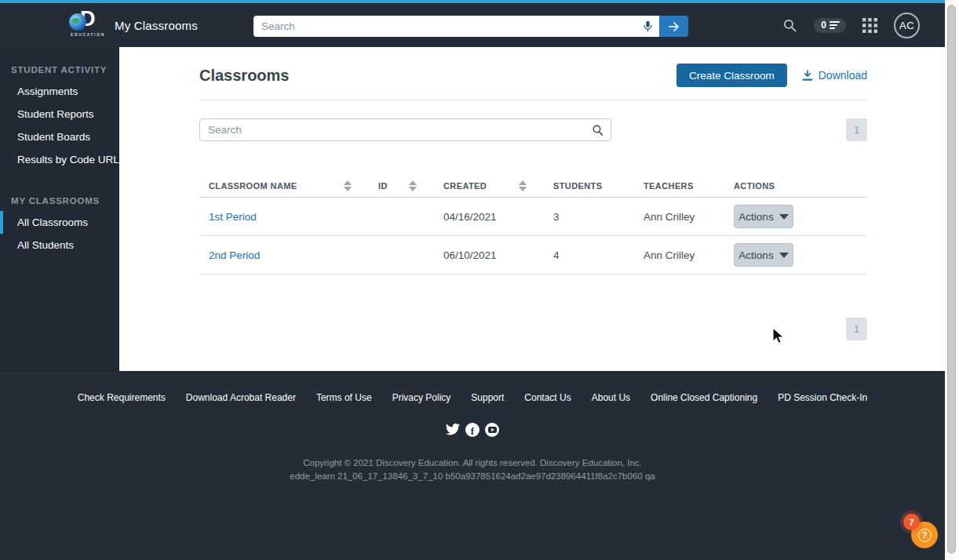 This screenshot has height=560, width=959. What do you see at coordinates (589, 186) in the screenshot?
I see `column-header-students: STUDENTS` at bounding box center [589, 186].